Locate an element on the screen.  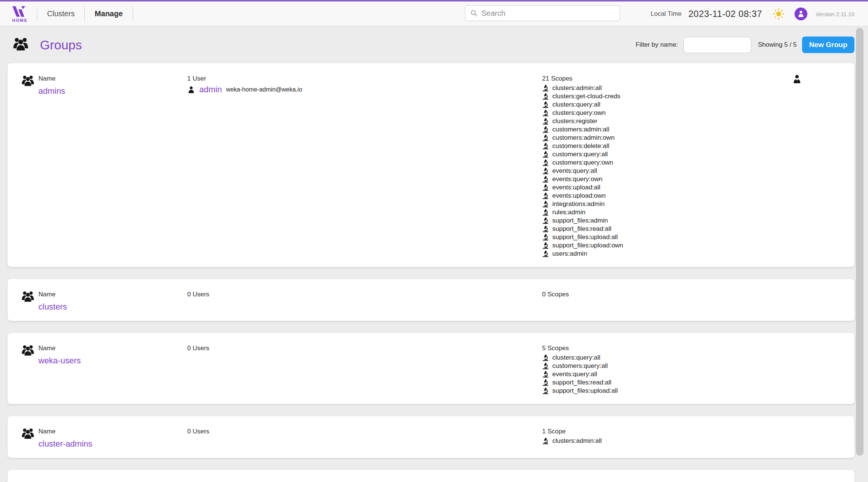
user-row: admin weka-home-admin@weka.io is located at coordinates (365, 90).